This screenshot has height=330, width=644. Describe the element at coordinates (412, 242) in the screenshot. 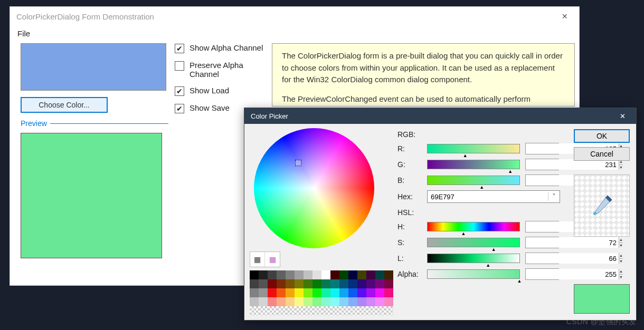

I see `s-label: S:` at that location.